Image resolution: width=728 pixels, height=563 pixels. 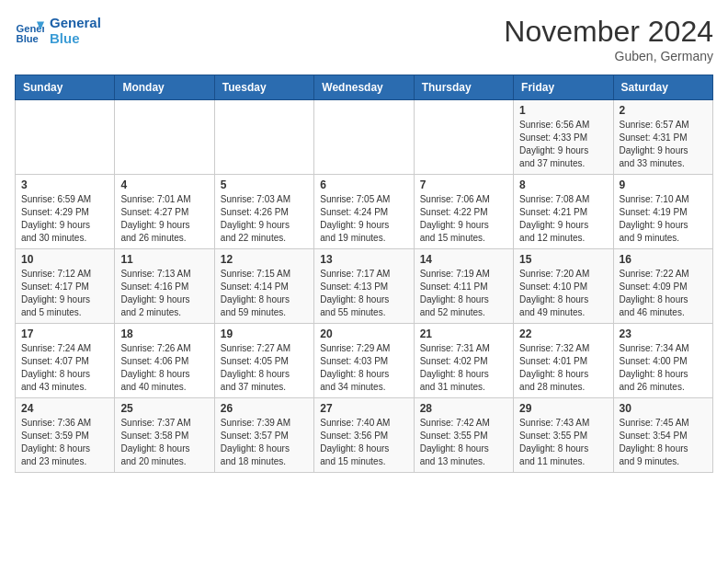 What do you see at coordinates (364, 436) in the screenshot?
I see `week-row-4: 24Sunrise: 7:36 AM Sunset: 3:59 PM Dayli…` at bounding box center [364, 436].